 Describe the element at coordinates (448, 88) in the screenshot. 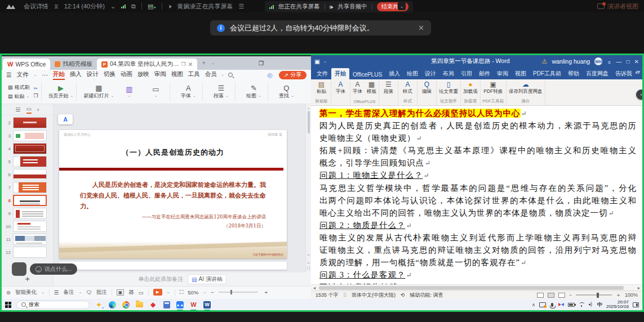

I see `ribbon-button: ▯ 论文查重` at that location.